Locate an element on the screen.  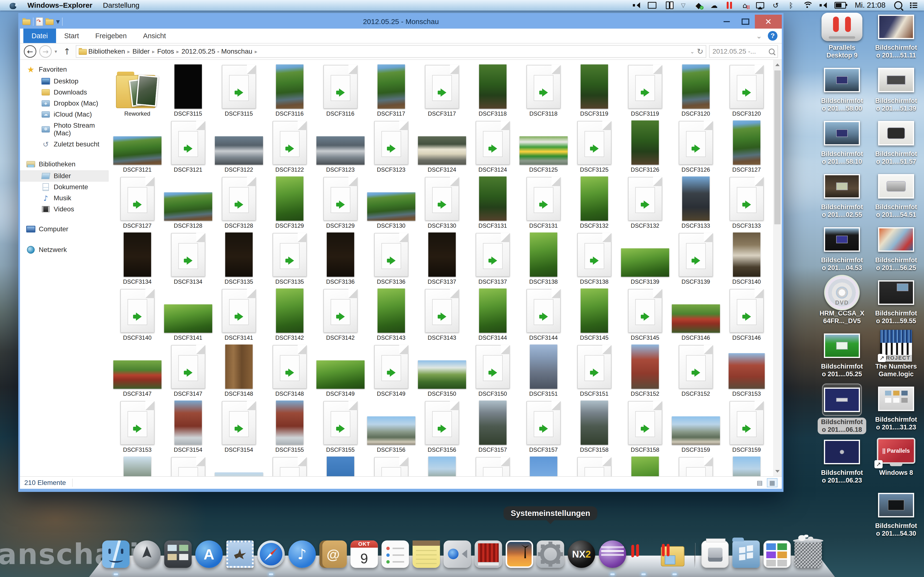
desktop-icon: Bildschirmfot o 201....06.23 is located at coordinates (842, 463).